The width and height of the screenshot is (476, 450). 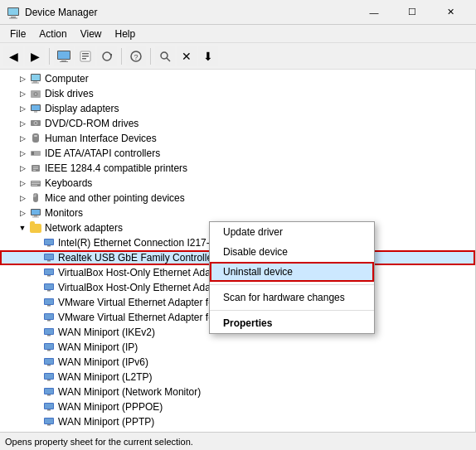 What do you see at coordinates (237, 377) in the screenshot?
I see `tree-item-wan-l2tp: WAN Miniport (L2TP)` at bounding box center [237, 377].